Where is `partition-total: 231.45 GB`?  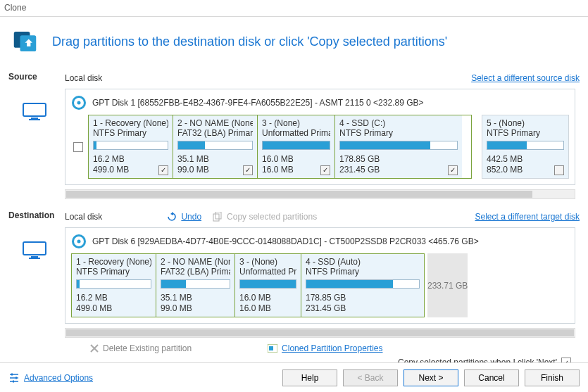 partition-total: 231.45 GB is located at coordinates (325, 308).